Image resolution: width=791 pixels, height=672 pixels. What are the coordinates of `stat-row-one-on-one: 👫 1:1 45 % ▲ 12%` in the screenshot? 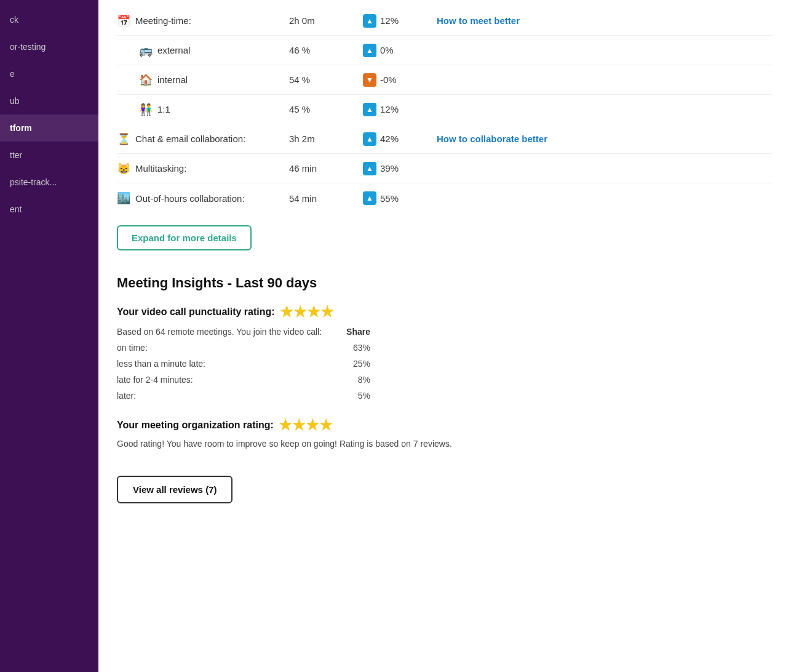 It's located at (445, 110).